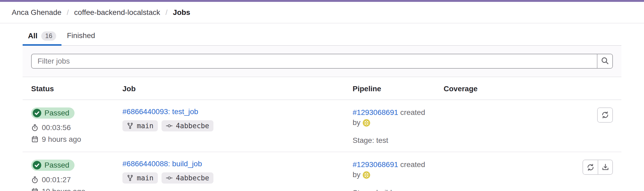 Image resolution: width=644 pixels, height=191 pixels. Describe the element at coordinates (56, 180) in the screenshot. I see `job-duration-value: 00:01:27` at that location.